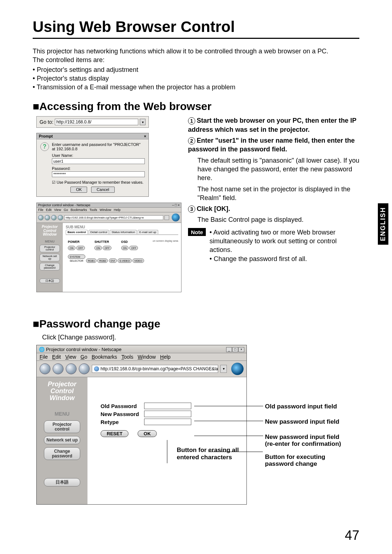  What do you see at coordinates (208, 454) in the screenshot?
I see `reset-button-callout: Button for erasing allentered characters` at bounding box center [208, 454].